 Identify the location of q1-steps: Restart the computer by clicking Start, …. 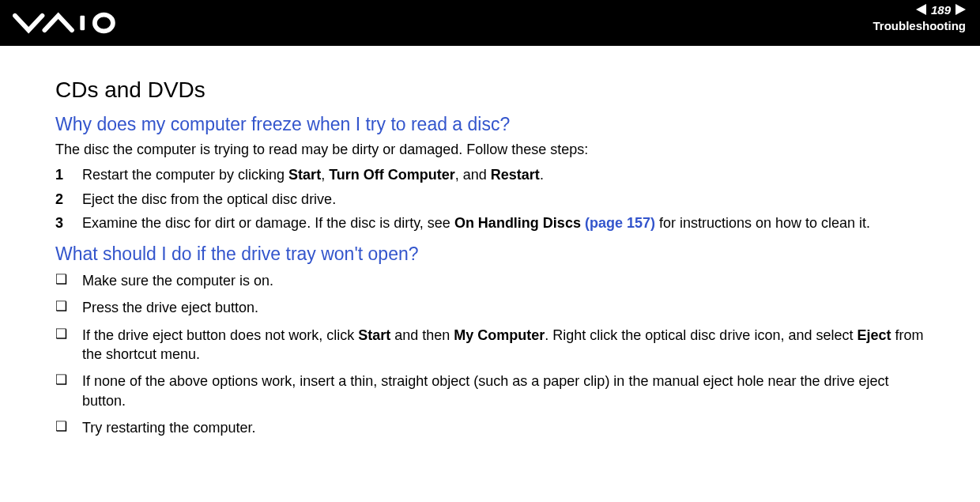
(490, 199).